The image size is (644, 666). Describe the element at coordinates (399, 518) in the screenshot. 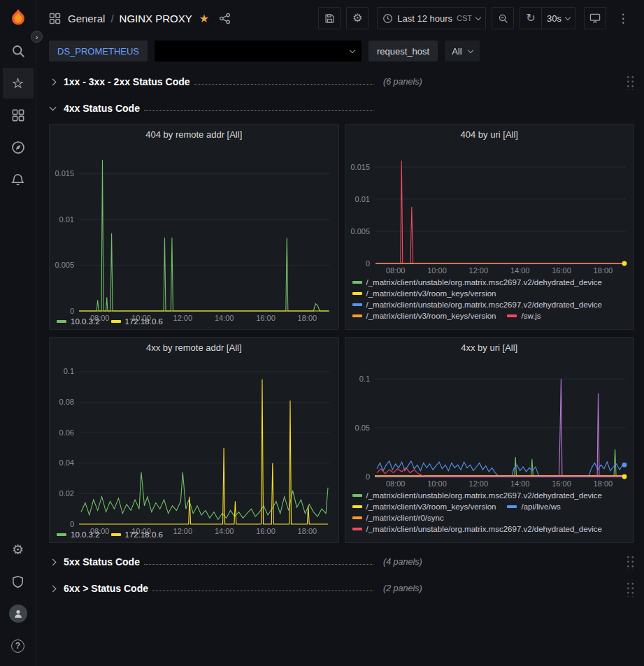

I see `legend-item: /_matrix/client/r0/sync` at that location.